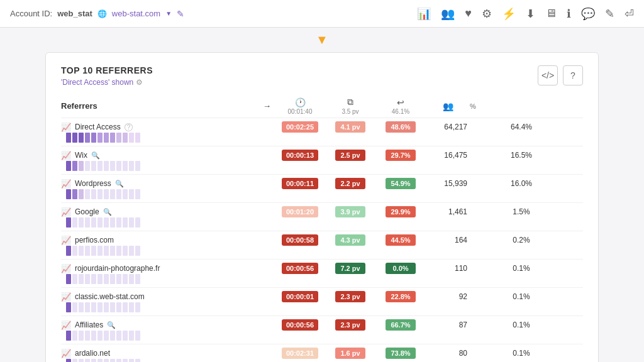 This screenshot has height=362, width=644. What do you see at coordinates (143, 326) in the screenshot?
I see `referrer-name-cell: 📈Affiliates🔍` at bounding box center [143, 326].